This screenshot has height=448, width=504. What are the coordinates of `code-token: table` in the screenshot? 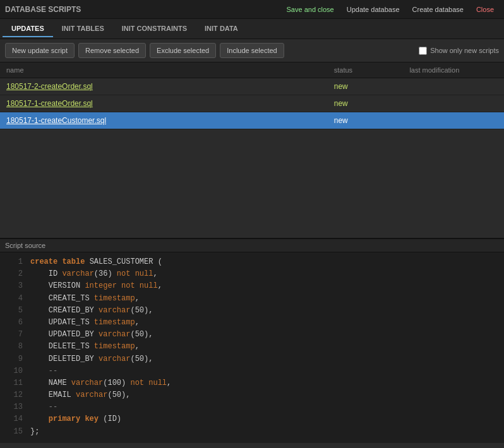 It's located at (73, 262).